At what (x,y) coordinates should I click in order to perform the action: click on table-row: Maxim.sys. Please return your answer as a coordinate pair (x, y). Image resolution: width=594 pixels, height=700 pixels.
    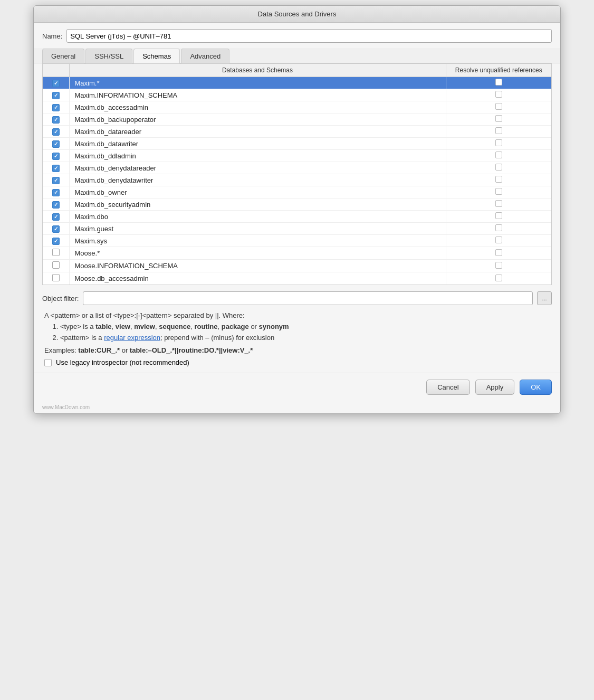
    Looking at the image, I should click on (297, 241).